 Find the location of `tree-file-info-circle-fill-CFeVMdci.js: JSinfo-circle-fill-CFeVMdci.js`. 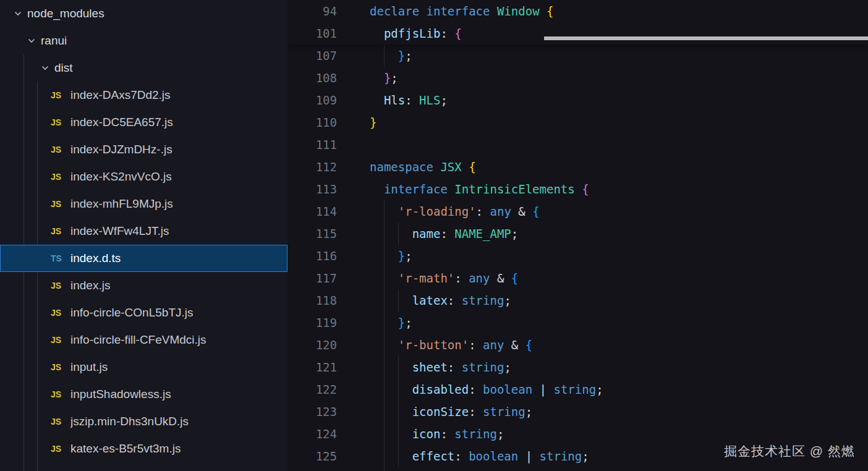

tree-file-info-circle-fill-CFeVMdci.js: JSinfo-circle-fill-CFeVMdci.js is located at coordinates (143, 340).